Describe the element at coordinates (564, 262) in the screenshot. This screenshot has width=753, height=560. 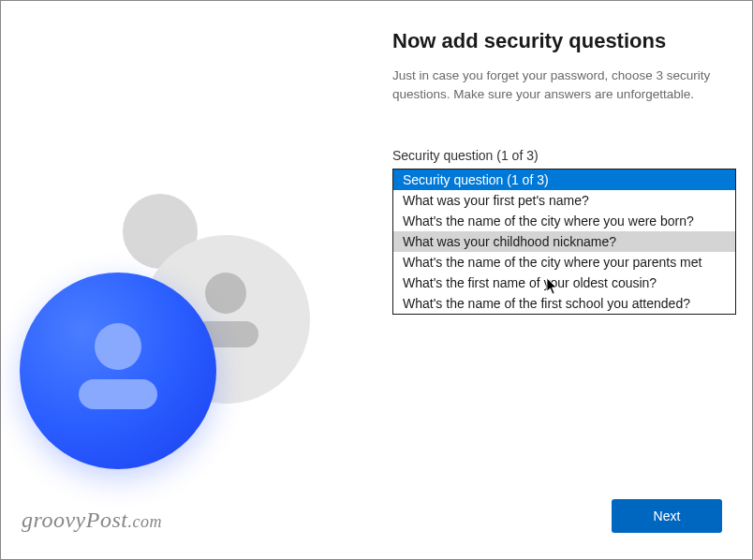
I see `dropdown-option: What's the name of the city where your p…` at that location.